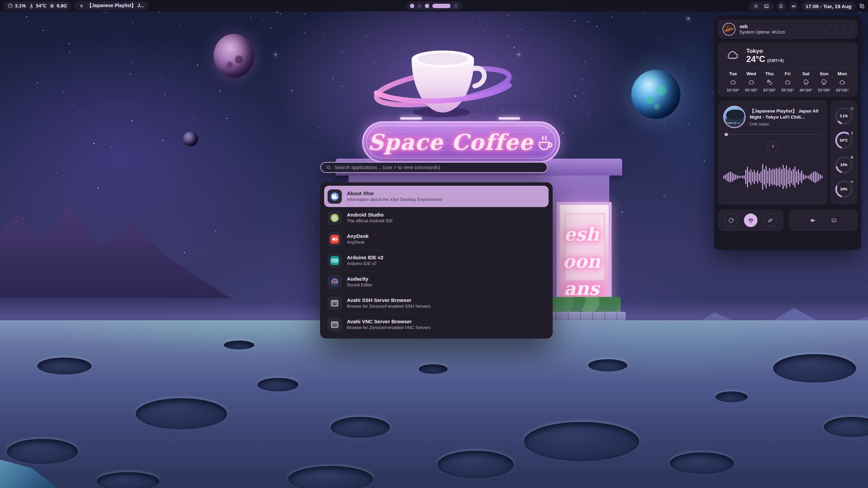 The height and width of the screenshot is (488, 868). What do you see at coordinates (781, 26) in the screenshot?
I see `username: seb` at bounding box center [781, 26].